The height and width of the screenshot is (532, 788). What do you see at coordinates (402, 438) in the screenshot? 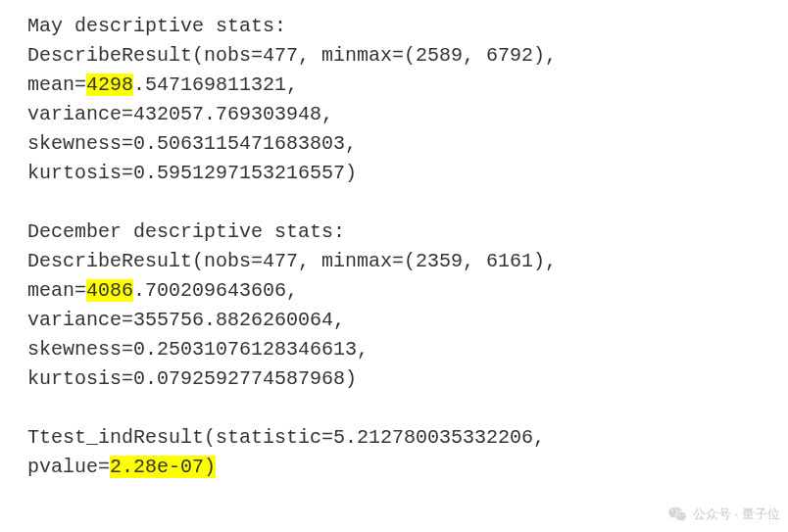
I see `ttest-line1: Ttest_indResult(statistic=5.212780035332…` at bounding box center [402, 438].